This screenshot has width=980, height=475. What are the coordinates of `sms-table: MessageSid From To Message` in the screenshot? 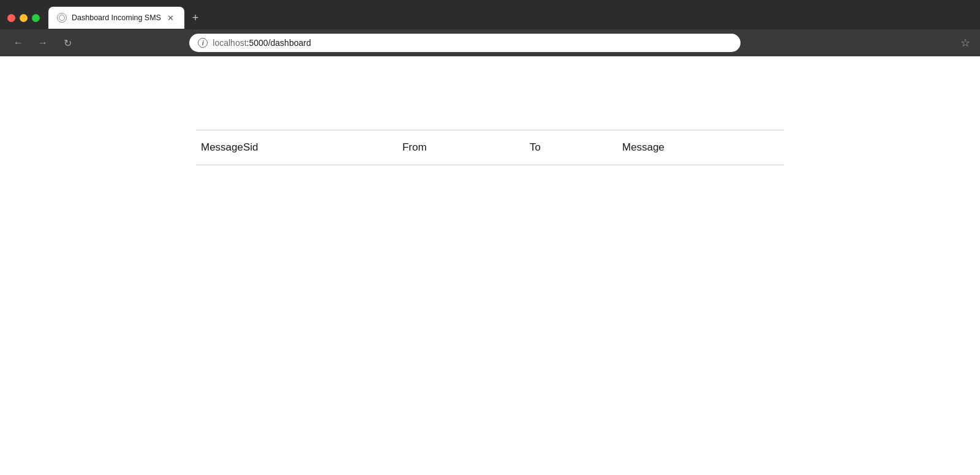 It's located at (490, 148).